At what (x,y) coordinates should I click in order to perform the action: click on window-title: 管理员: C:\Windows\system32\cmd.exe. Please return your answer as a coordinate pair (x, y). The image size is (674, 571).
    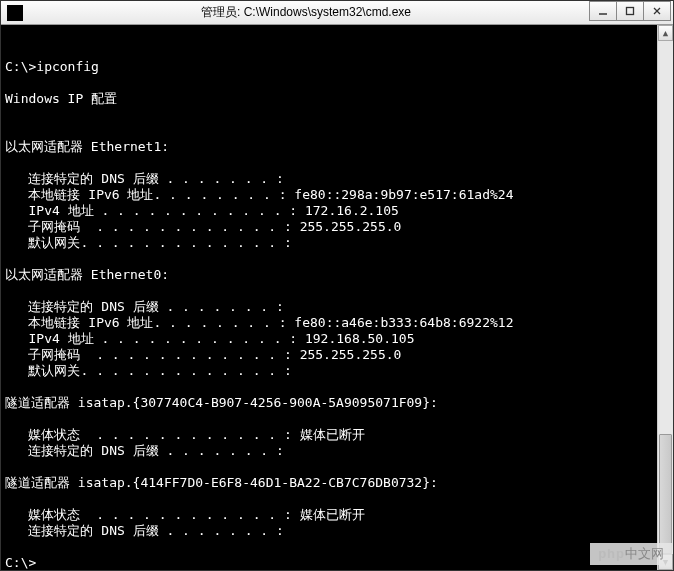
    Looking at the image, I should click on (351, 12).